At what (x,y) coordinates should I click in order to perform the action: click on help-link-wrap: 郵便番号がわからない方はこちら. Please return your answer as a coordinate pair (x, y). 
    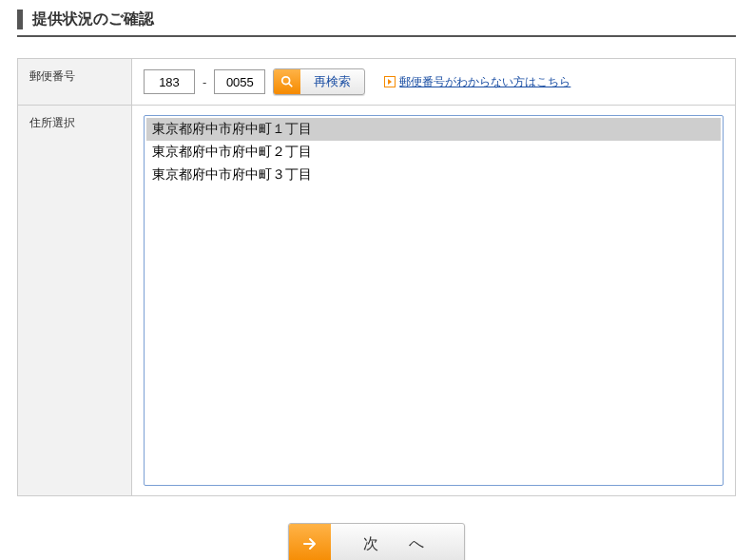
    Looking at the image, I should click on (477, 82).